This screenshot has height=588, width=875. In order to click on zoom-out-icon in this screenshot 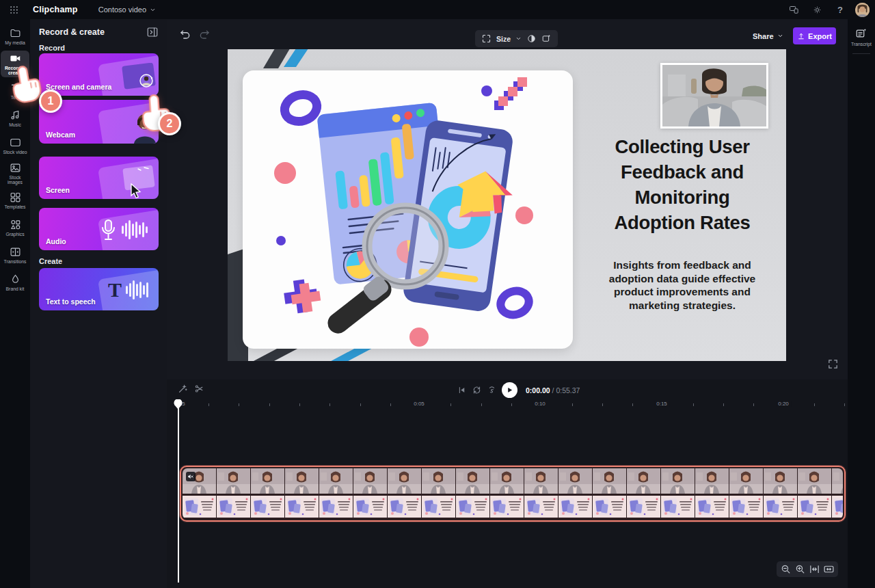, I will do `click(786, 569)`.